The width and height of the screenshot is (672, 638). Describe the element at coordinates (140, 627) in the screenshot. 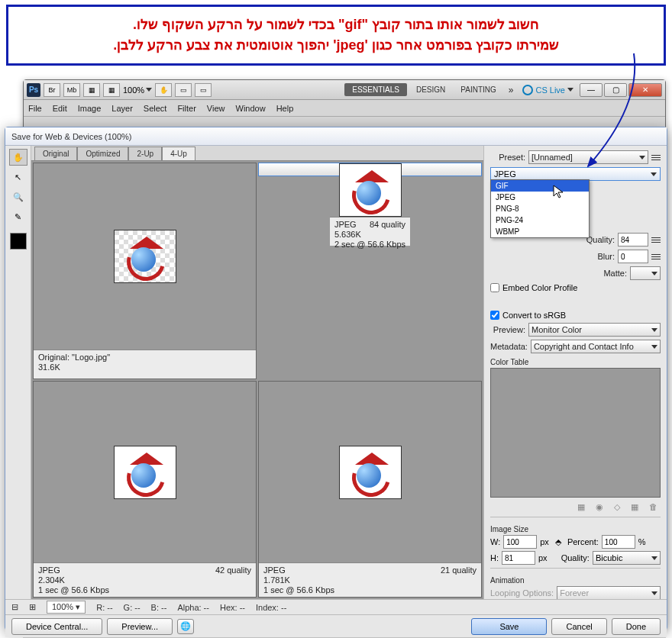

I see `preview-button: Preview...` at that location.